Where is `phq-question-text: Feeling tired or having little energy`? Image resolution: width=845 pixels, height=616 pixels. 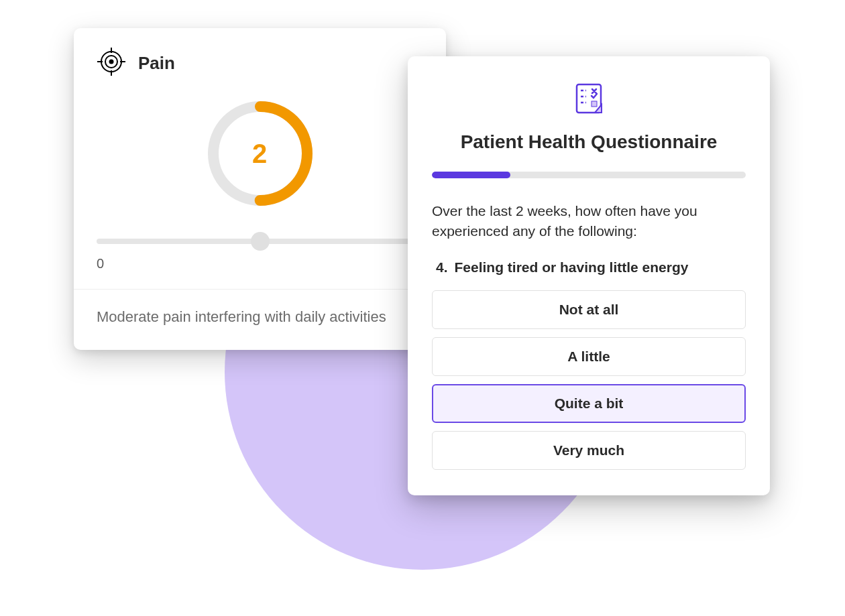 phq-question-text: Feeling tired or having little energy is located at coordinates (571, 267).